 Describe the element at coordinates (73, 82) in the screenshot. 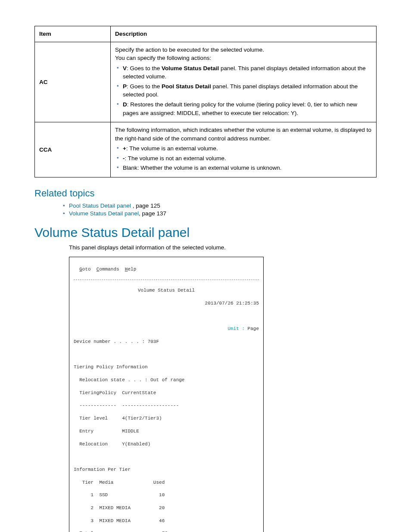

I see `item-cell-ac: AC` at that location.